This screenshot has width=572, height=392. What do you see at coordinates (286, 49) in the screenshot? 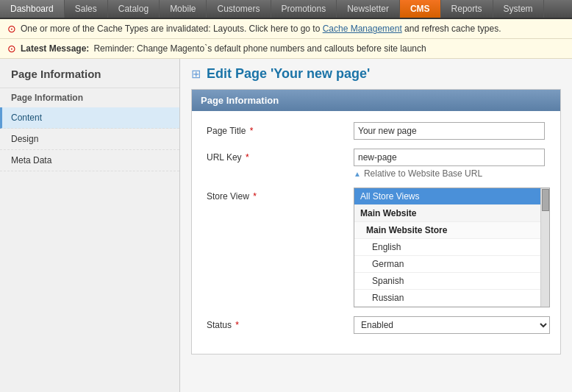
I see `message-alert-bar: ⊙ Latest Message: Reminder: Change Magen…` at bounding box center [286, 49].